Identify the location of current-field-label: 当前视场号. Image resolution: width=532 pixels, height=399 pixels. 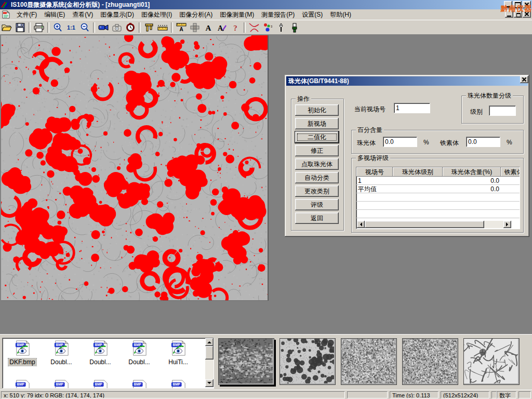
(370, 109).